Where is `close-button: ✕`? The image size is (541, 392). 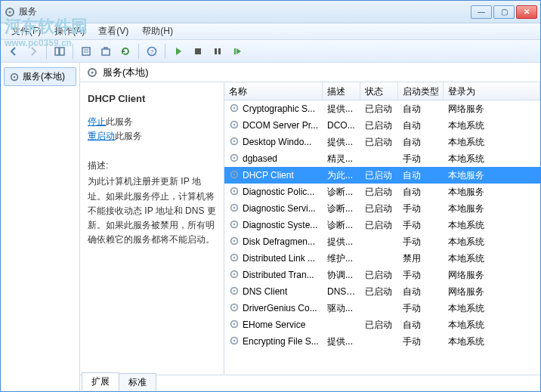
close-button: ✕ is located at coordinates (527, 12).